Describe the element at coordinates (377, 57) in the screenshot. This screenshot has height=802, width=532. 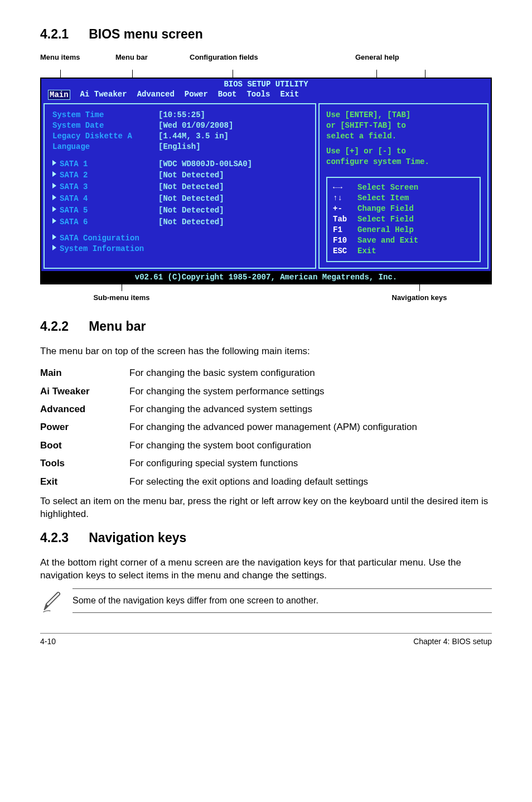
I see `label-general-help: General help` at that location.